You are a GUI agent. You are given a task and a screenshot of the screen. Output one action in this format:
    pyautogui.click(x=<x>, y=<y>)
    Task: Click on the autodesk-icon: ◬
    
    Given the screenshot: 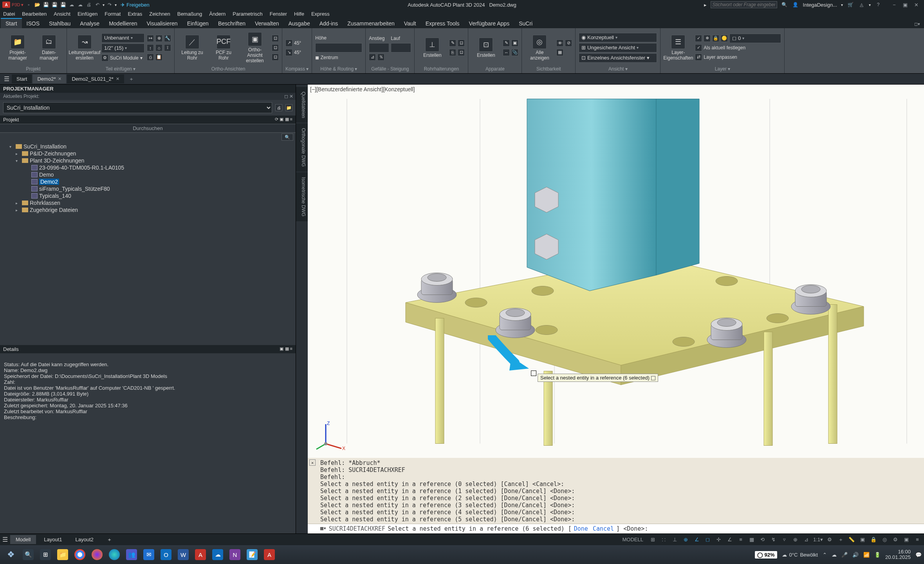 What is the action you would take?
    pyautogui.click(x=861, y=5)
    